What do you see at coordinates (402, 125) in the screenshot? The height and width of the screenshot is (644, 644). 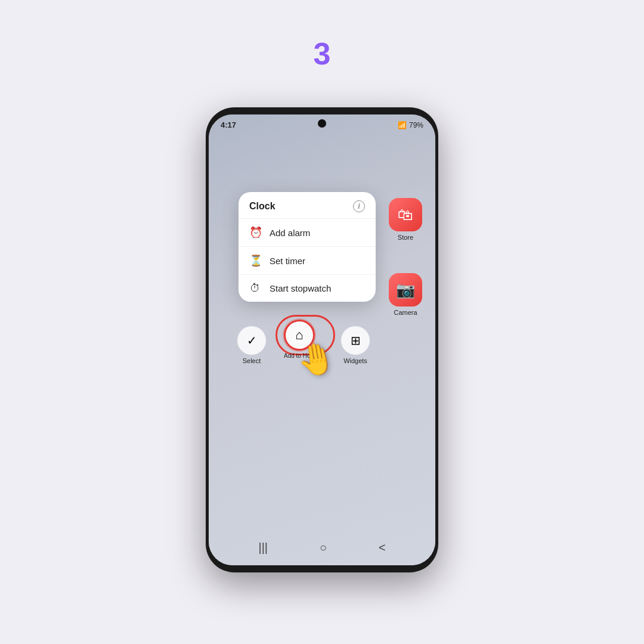 I see `wifi-icon: 📶` at bounding box center [402, 125].